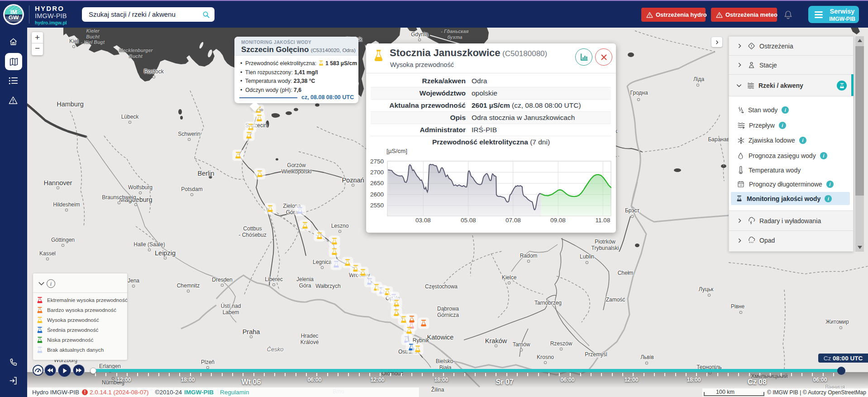 The height and width of the screenshot is (397, 868). Describe the element at coordinates (377, 206) in the screenshot. I see `svg-text: 2550` at that location.